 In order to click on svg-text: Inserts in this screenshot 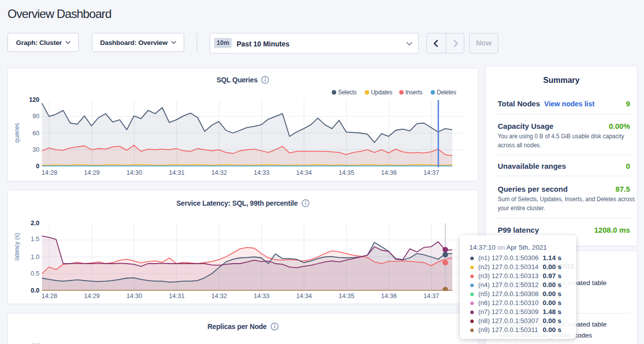, I will do `click(414, 92)`.